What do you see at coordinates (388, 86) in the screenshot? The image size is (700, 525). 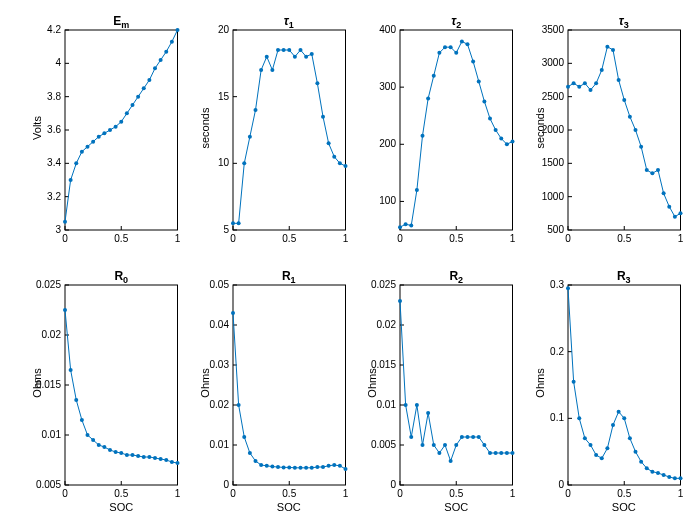 I see `y-tick-label: 300` at bounding box center [388, 86].